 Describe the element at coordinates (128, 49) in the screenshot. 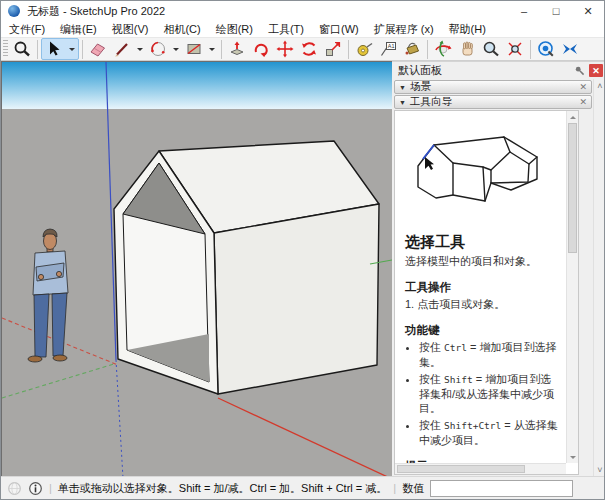

I see `line-tool-group` at that location.